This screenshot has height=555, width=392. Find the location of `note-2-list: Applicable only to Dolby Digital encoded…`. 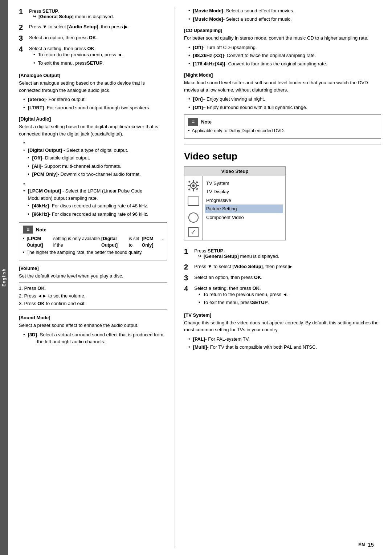

note-2-list: Applicable only to Dolby Digital encoded… is located at coordinates (282, 131).